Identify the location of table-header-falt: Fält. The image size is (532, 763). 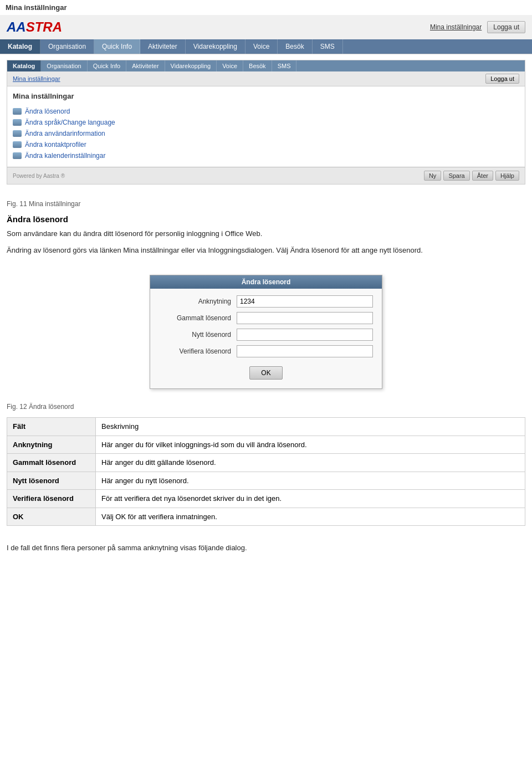
(52, 427).